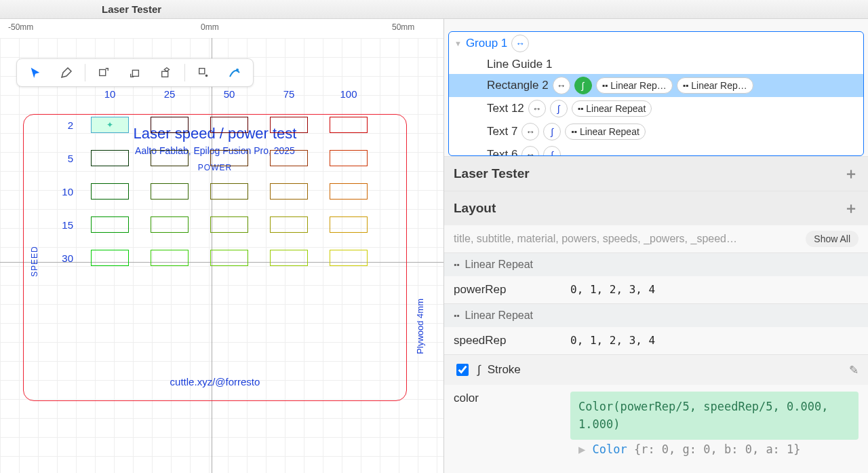 This screenshot has width=868, height=473. Describe the element at coordinates (508, 341) in the screenshot. I see `property-key: speedRep` at that location.